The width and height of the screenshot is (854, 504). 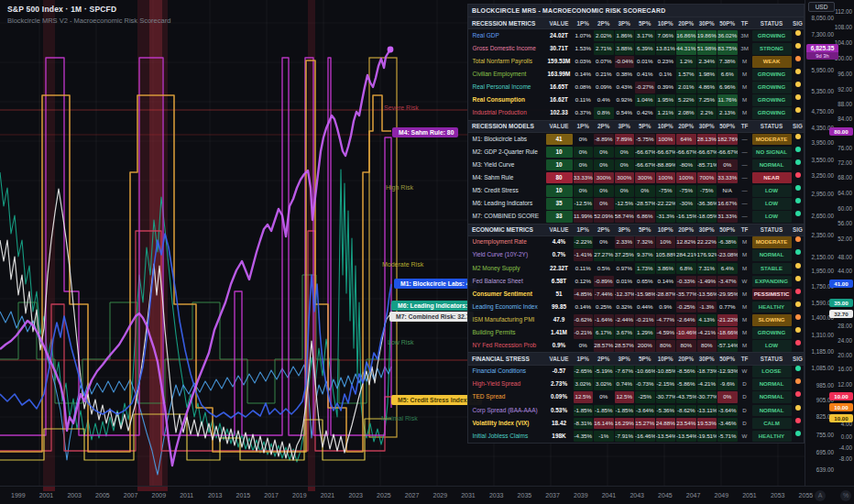 What do you see at coordinates (636, 61) in the screenshot?
I see `table-row: Total Nonfarm Payrolls159.53M0.03%0.07%-…` at bounding box center [636, 61].